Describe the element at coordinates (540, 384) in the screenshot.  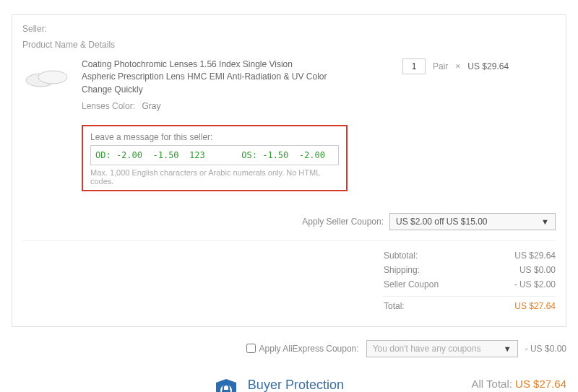
I see `all-total-value: US $27.64` at that location.